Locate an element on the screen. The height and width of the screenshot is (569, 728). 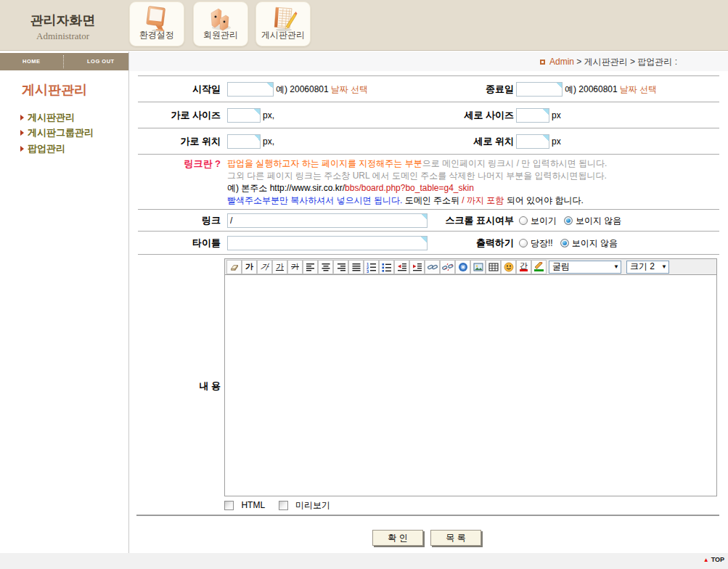
scroll-label: 스크롤 표시여부 is located at coordinates (446, 221).